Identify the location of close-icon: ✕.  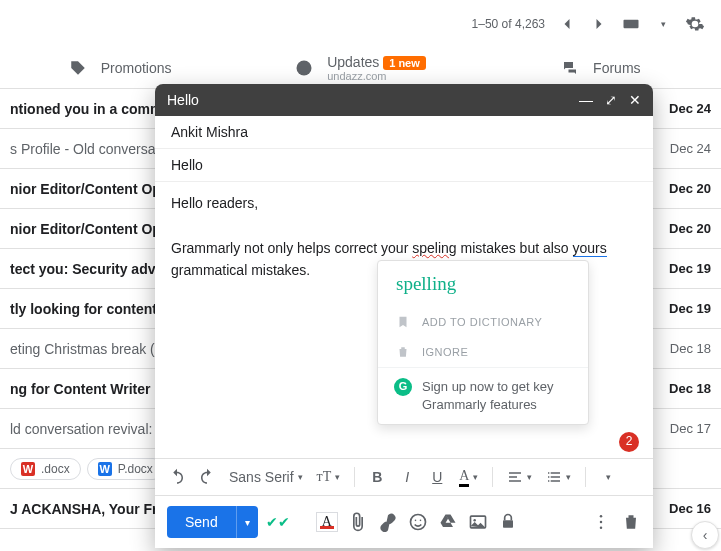
(635, 100).